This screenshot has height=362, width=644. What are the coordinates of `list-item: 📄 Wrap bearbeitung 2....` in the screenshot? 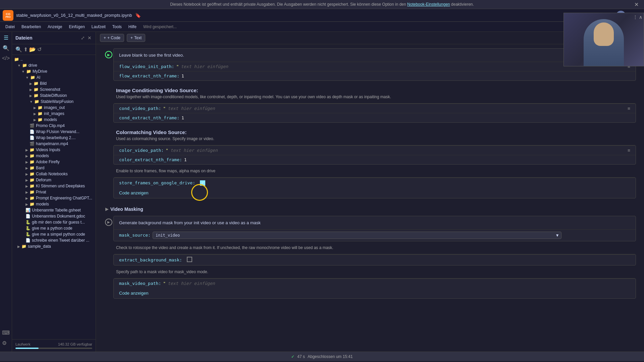 It's located at (54, 138).